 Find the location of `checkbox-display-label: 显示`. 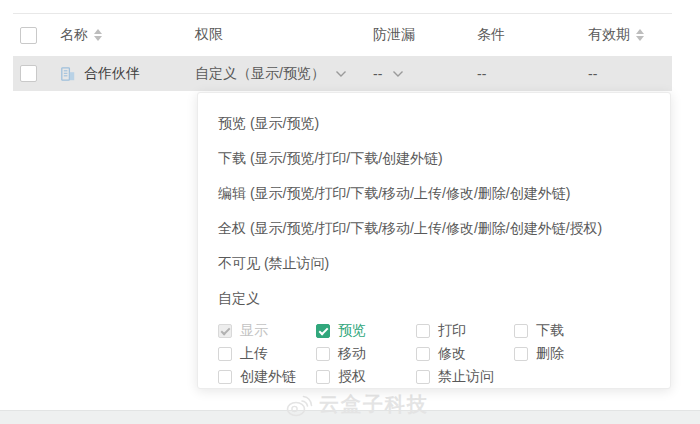

checkbox-display-label: 显示 is located at coordinates (254, 331).